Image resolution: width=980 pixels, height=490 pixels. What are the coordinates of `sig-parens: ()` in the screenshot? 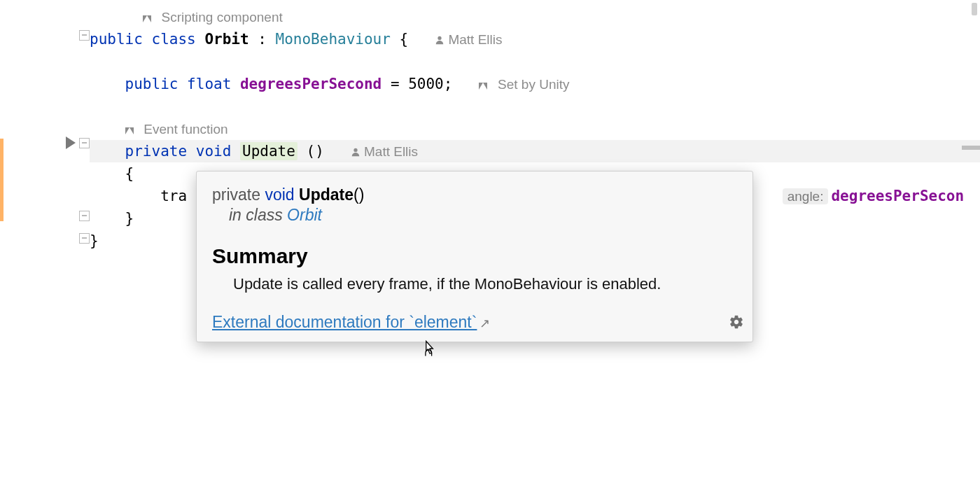 It's located at (358, 195).